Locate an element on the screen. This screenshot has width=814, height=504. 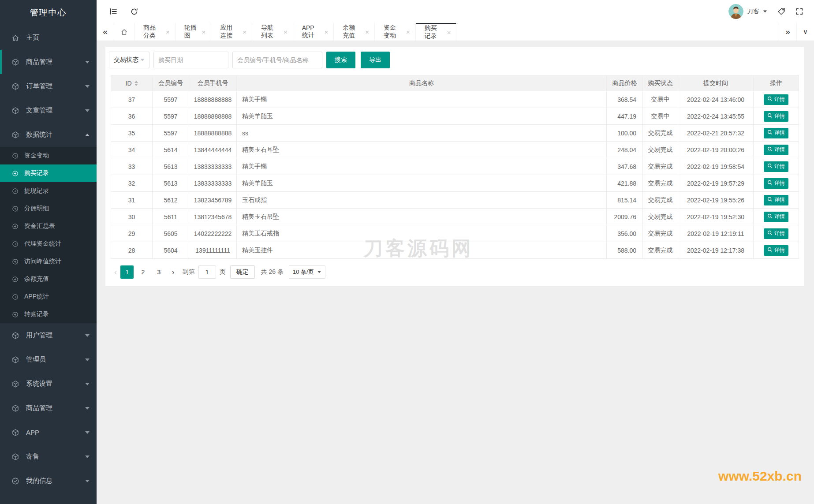
home-tab is located at coordinates (124, 32).